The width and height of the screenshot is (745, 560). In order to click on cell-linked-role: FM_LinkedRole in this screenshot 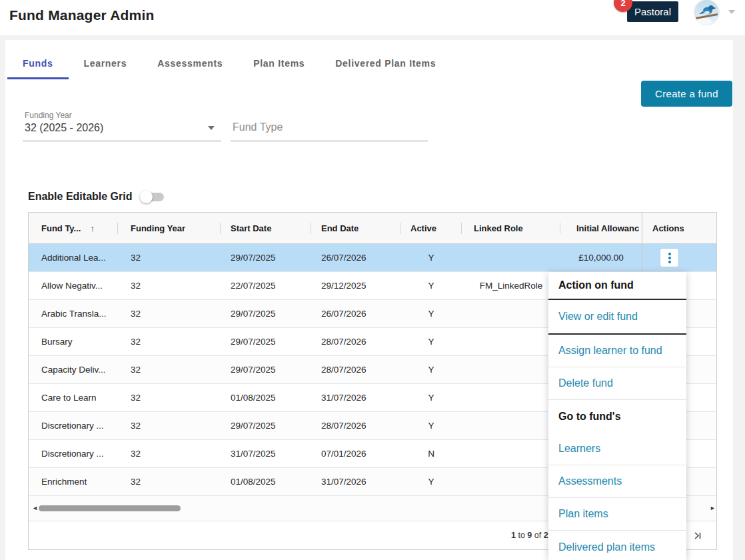, I will do `click(511, 285)`.